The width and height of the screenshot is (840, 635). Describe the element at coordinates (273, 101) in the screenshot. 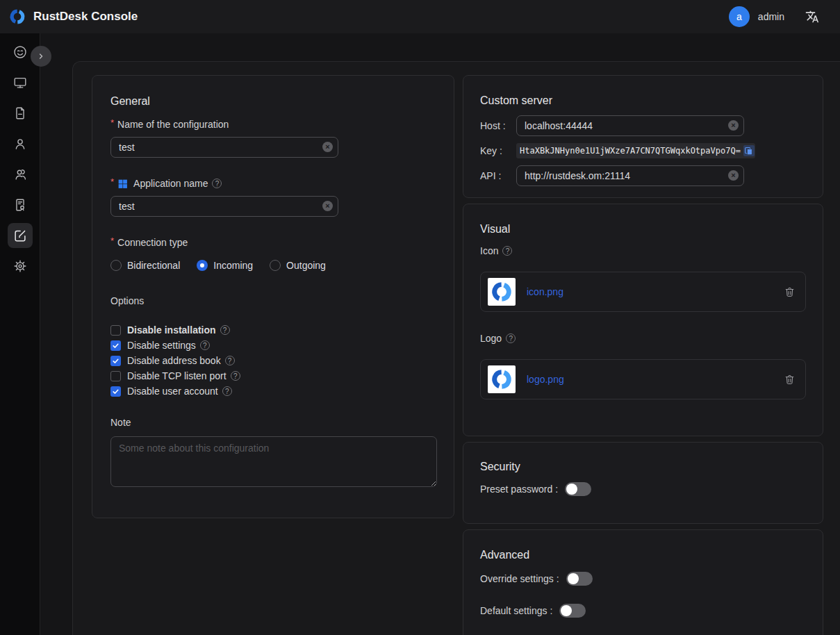

I see `general-title: General` at that location.